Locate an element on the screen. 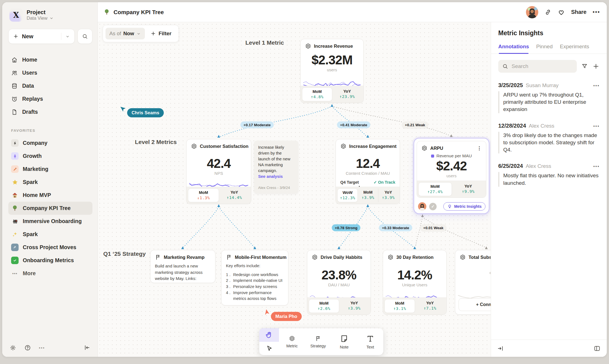  new-button: New is located at coordinates (42, 36).